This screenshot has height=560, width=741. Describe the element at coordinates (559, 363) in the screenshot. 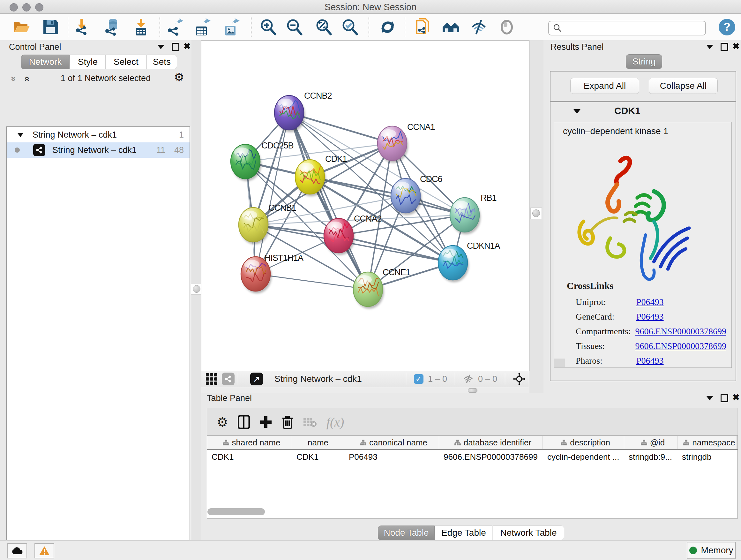

I see `inner-scrollbar-thumb` at that location.